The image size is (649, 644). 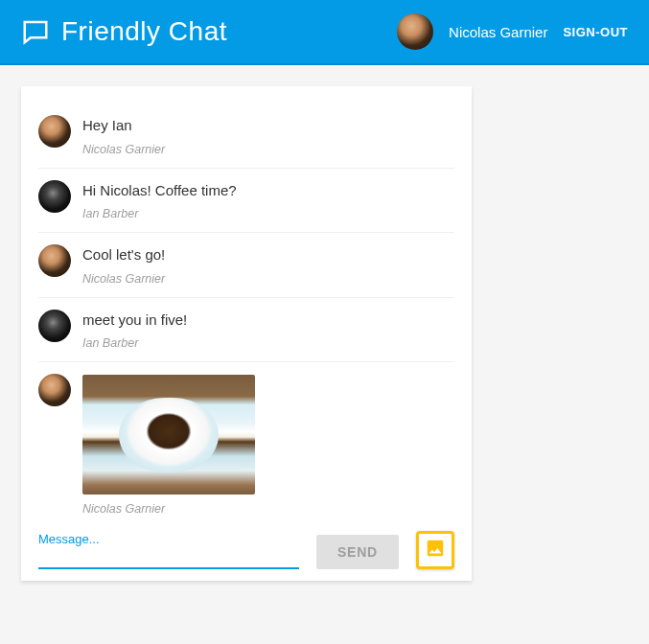 I want to click on message-row: meet you in five!Ian Barber, so click(x=246, y=331).